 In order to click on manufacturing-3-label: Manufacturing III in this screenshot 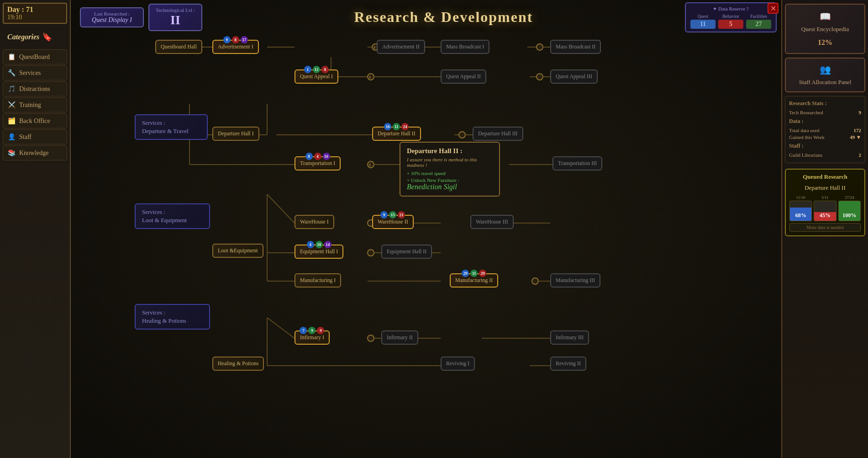, I will do `click(575, 280)`.